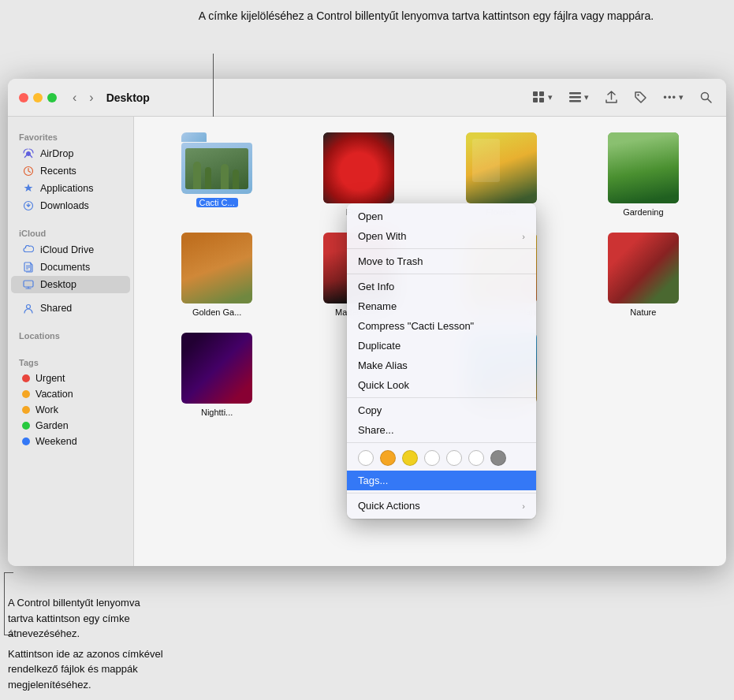  I want to click on tag-circle-yellow, so click(410, 458).